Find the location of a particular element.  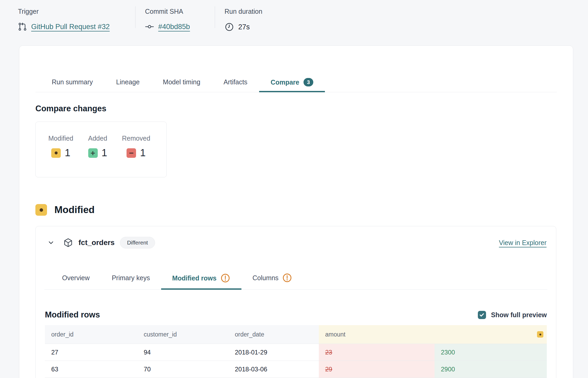

removed-marker-icon: − is located at coordinates (131, 153).